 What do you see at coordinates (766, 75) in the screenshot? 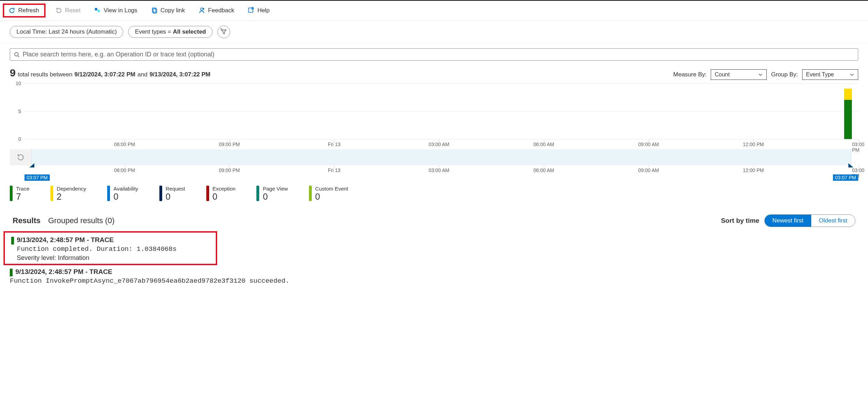
I see `chart-controls: Measure By: Count Group By: Event Type` at bounding box center [766, 75].